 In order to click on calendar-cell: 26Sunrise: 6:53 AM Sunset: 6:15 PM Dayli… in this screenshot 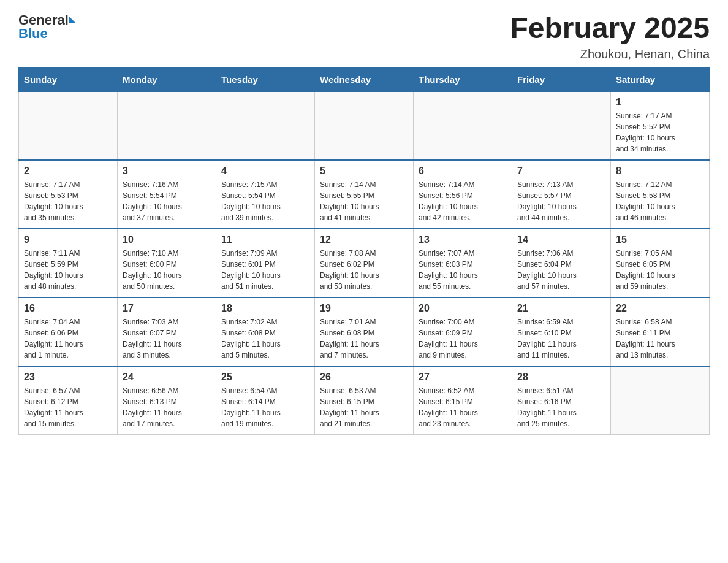, I will do `click(364, 400)`.